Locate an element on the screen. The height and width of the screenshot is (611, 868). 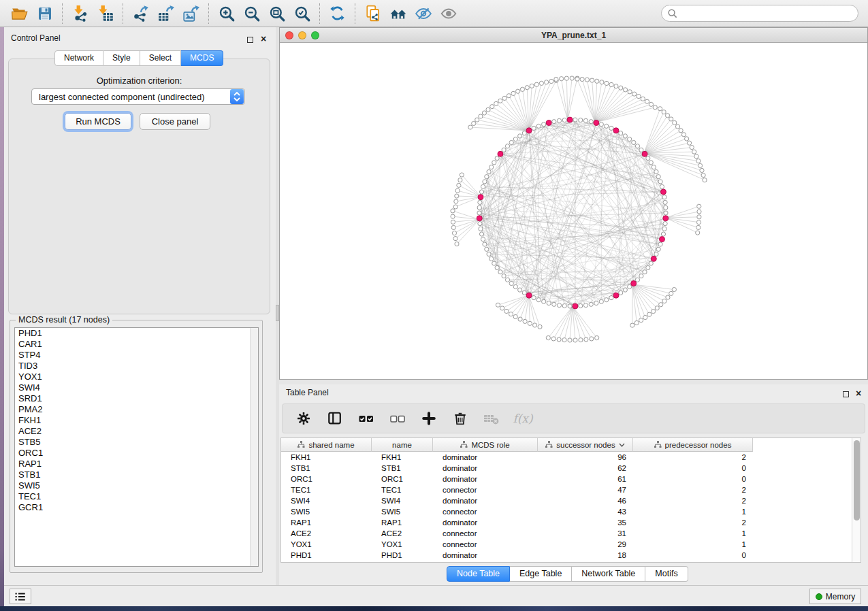
unselect-all-columns-button is located at coordinates (398, 418).